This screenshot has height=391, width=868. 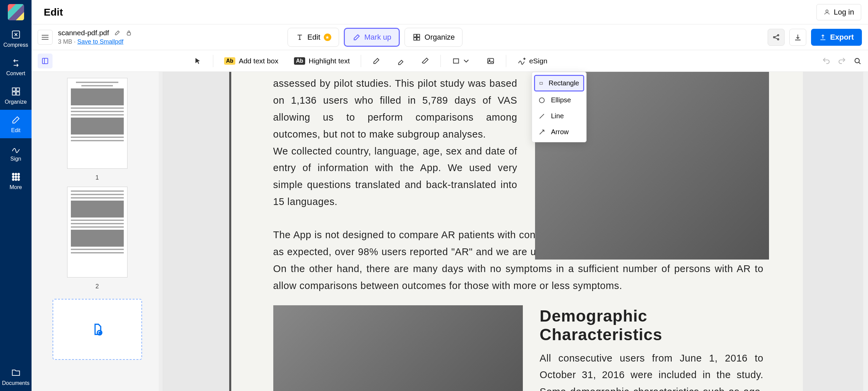 I want to click on marker-icon, so click(x=401, y=61).